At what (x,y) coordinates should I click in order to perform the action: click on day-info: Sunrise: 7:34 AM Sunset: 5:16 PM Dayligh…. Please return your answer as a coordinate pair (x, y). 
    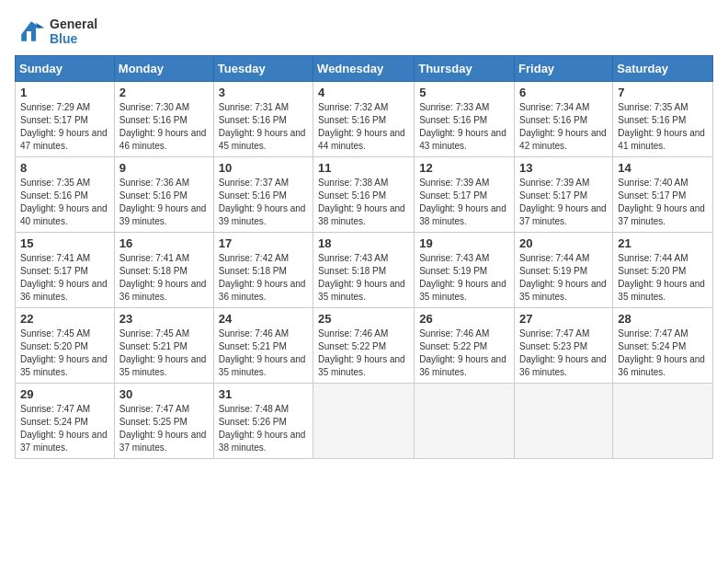
    Looking at the image, I should click on (563, 127).